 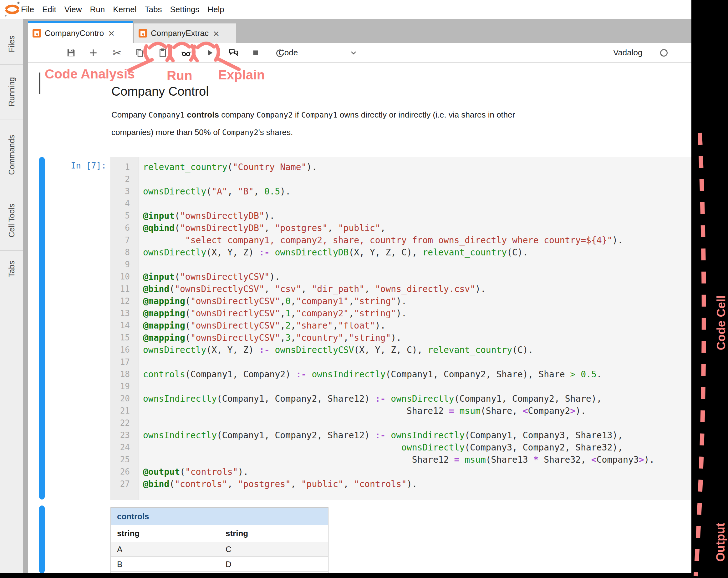 What do you see at coordinates (398, 399) in the screenshot?
I see `code-line-20: ownsIndirectly(Company1, Company2, Share…` at bounding box center [398, 399].